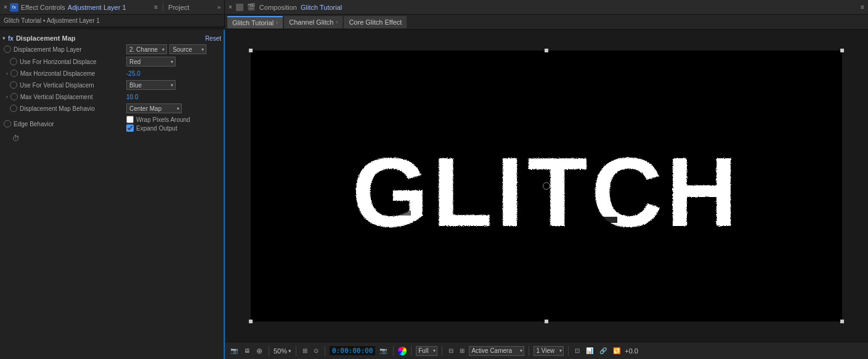 The width and height of the screenshot is (868, 359). Describe the element at coordinates (251, 50) in the screenshot. I see `handle-tl` at that location.